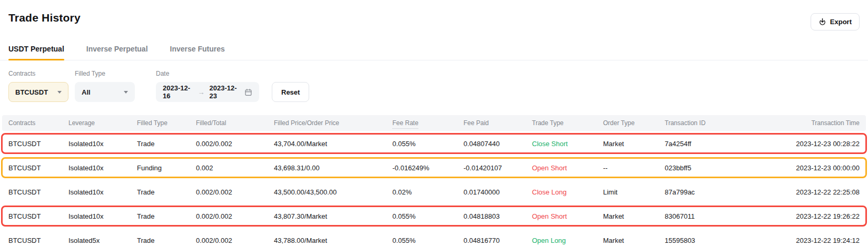  I want to click on cell-filled_price_order_price: 43,807.30/Market, so click(333, 217).